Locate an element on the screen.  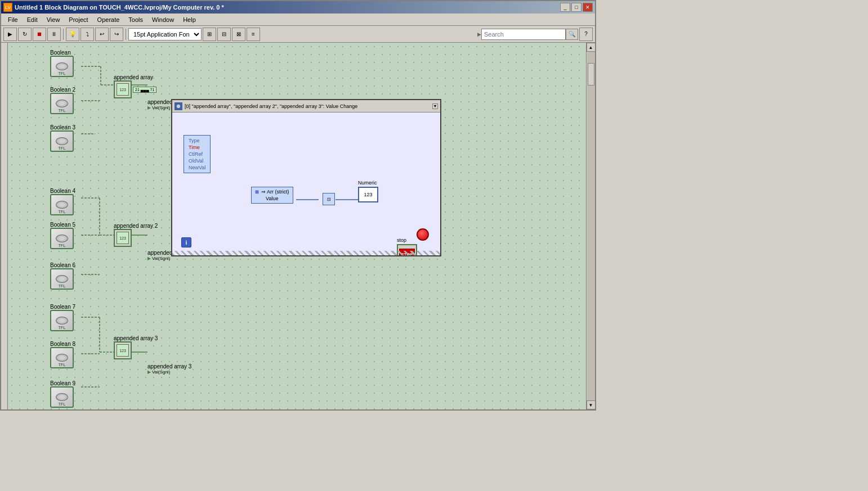
sub-diagram: ⊕ [0] "appended array", "appended array … is located at coordinates (306, 178).